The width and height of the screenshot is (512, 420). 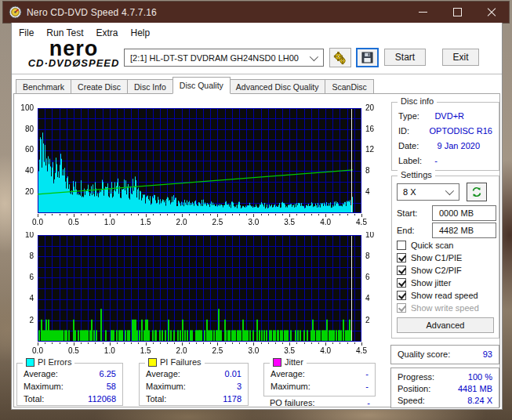 I want to click on disc-info-title: Disc info, so click(x=417, y=101).